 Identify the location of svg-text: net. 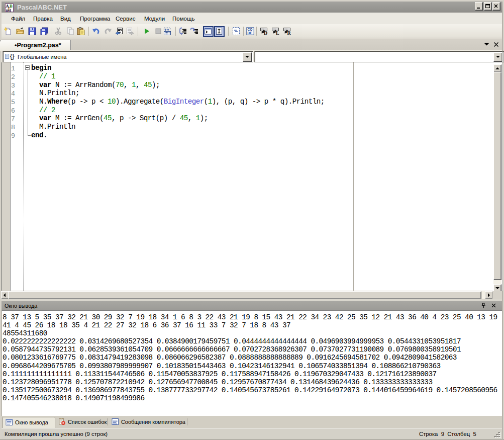
(9, 10).